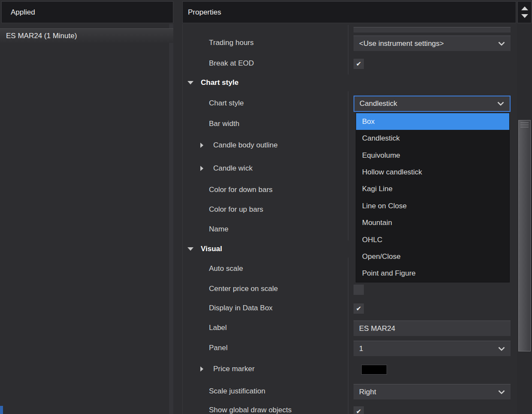 The height and width of the screenshot is (414, 532). What do you see at coordinates (233, 168) in the screenshot?
I see `candle-wick-label: Candle wick` at bounding box center [233, 168].